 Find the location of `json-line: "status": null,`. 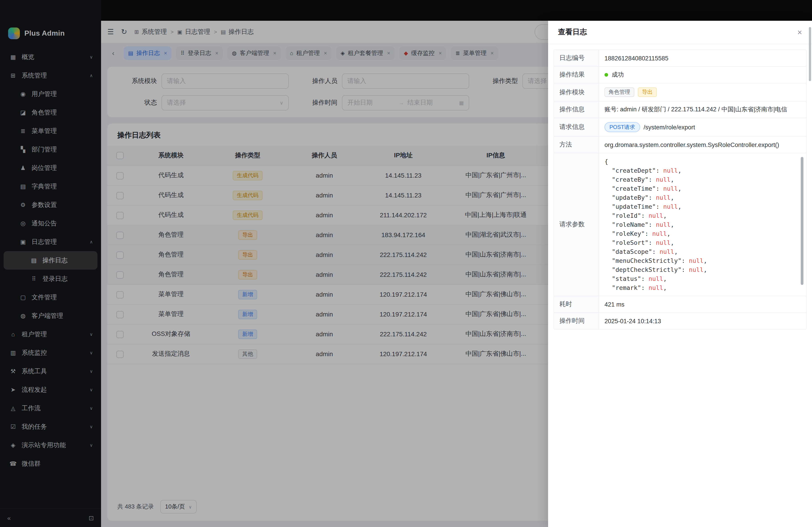

json-line: "status": null, is located at coordinates (700, 279).